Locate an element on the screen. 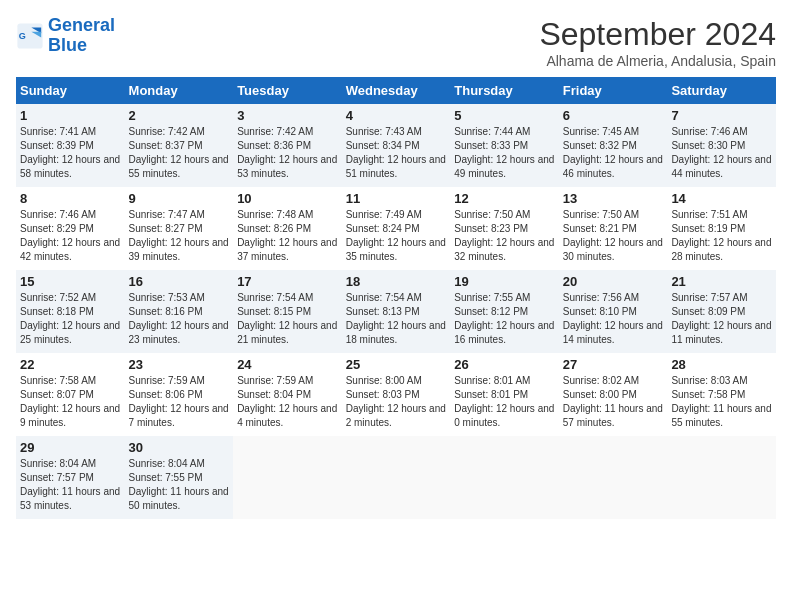  day-number: 21 is located at coordinates (722, 282).